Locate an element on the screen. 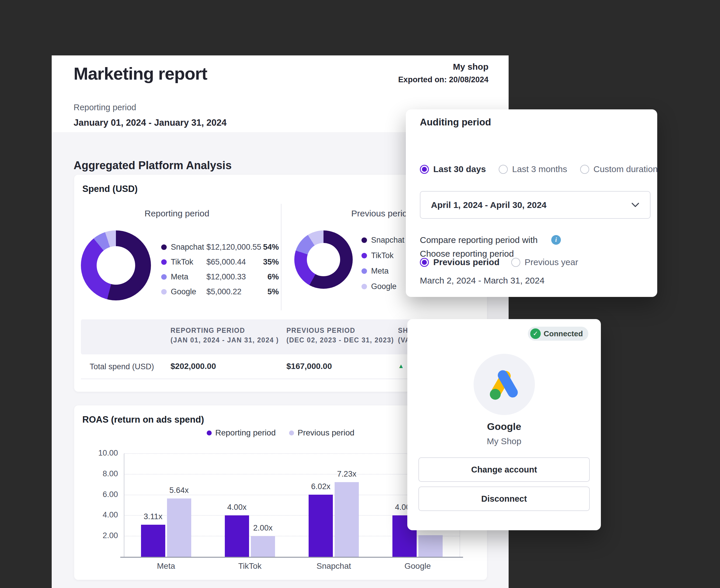 This screenshot has width=720, height=588. x-axis-category-label: TikTok is located at coordinates (250, 566).